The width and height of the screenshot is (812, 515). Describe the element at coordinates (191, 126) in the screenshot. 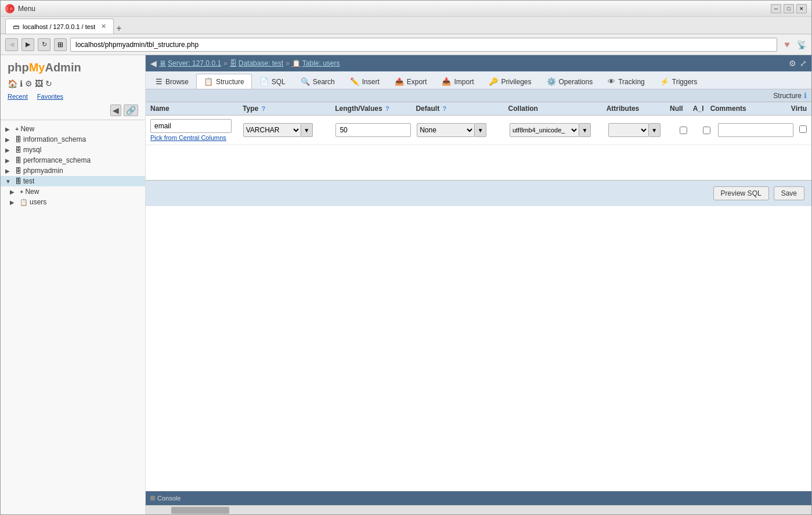

I see `field-name-input` at that location.